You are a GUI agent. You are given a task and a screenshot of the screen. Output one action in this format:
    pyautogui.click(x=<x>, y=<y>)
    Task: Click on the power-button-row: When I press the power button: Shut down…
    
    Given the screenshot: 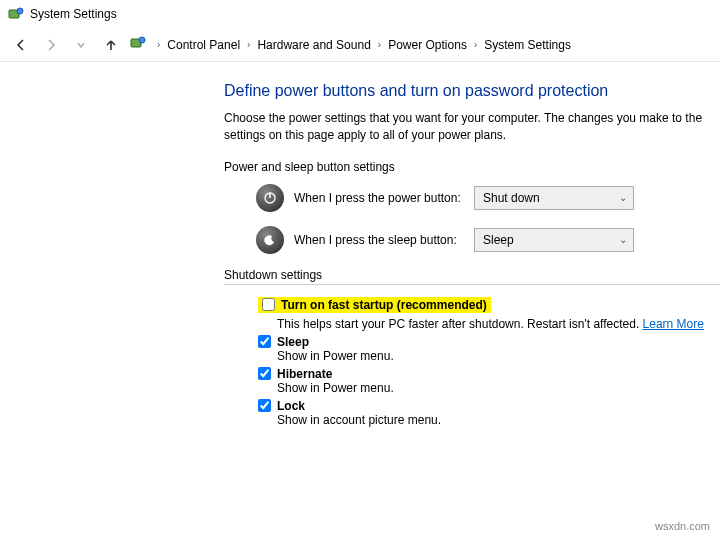 What is the action you would take?
    pyautogui.click(x=488, y=198)
    